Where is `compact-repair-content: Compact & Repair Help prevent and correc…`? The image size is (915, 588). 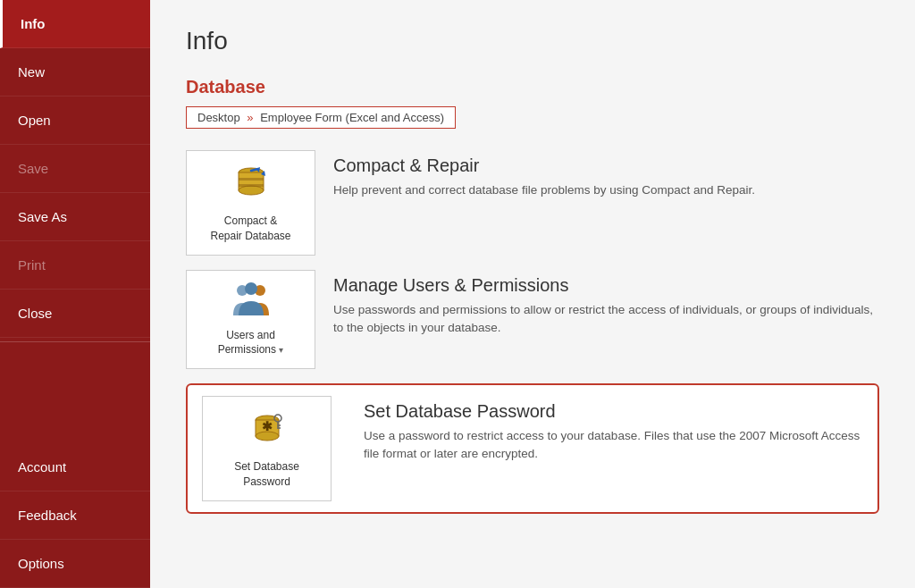
compact-repair-content: Compact & Repair Help prevent and correc… is located at coordinates (606, 175).